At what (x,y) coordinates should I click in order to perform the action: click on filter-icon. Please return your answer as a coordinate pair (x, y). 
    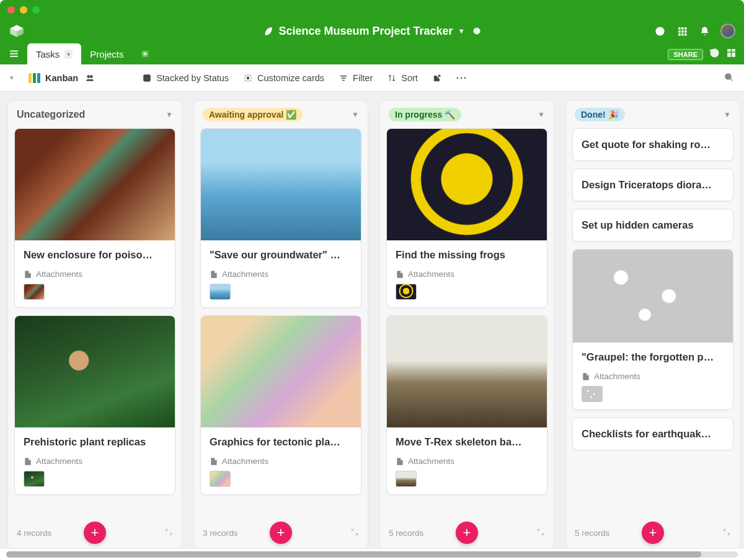
    Looking at the image, I should click on (343, 78).